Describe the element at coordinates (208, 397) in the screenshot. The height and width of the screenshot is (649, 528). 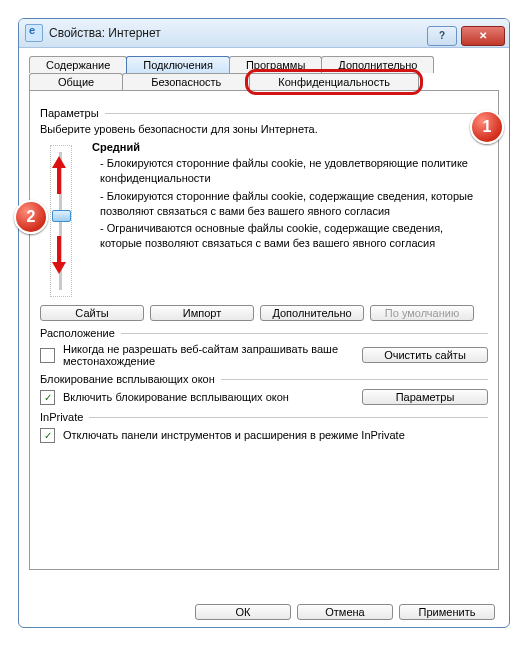
I see `enable-popup-block-label: Включить блокирование всплывающих окон` at that location.